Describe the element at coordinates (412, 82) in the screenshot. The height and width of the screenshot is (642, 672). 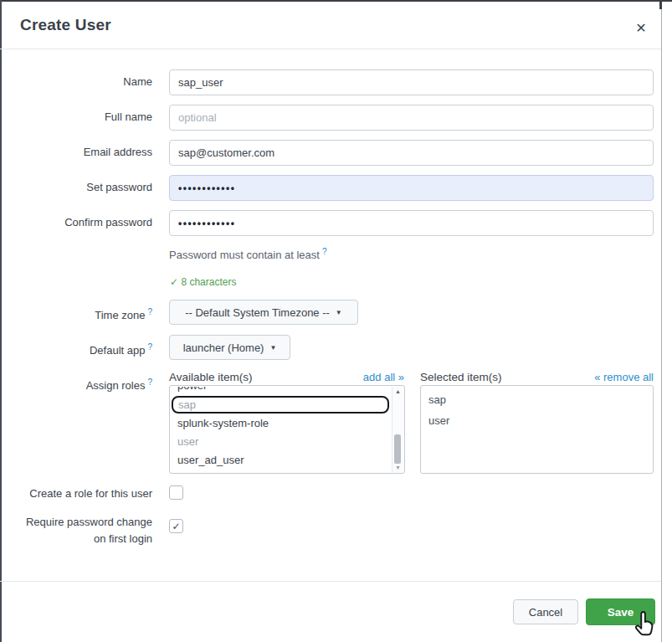
I see `name-input` at that location.